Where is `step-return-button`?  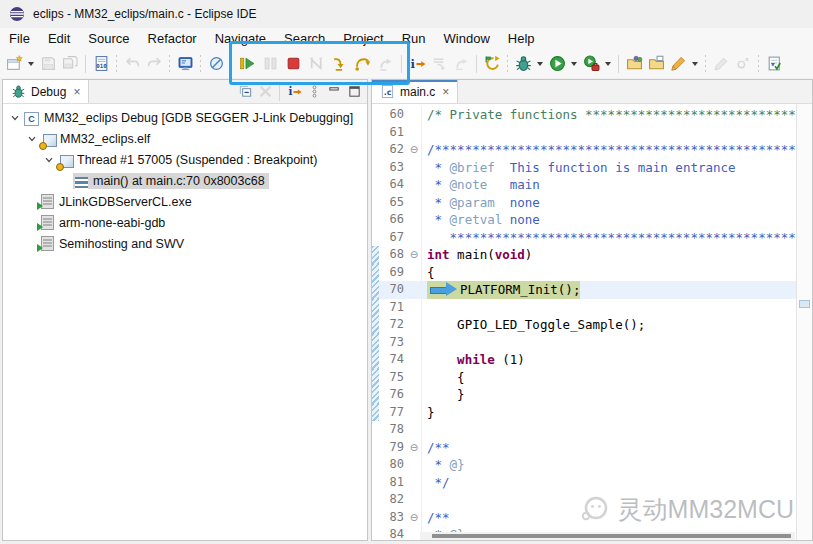
step-return-button is located at coordinates (386, 64).